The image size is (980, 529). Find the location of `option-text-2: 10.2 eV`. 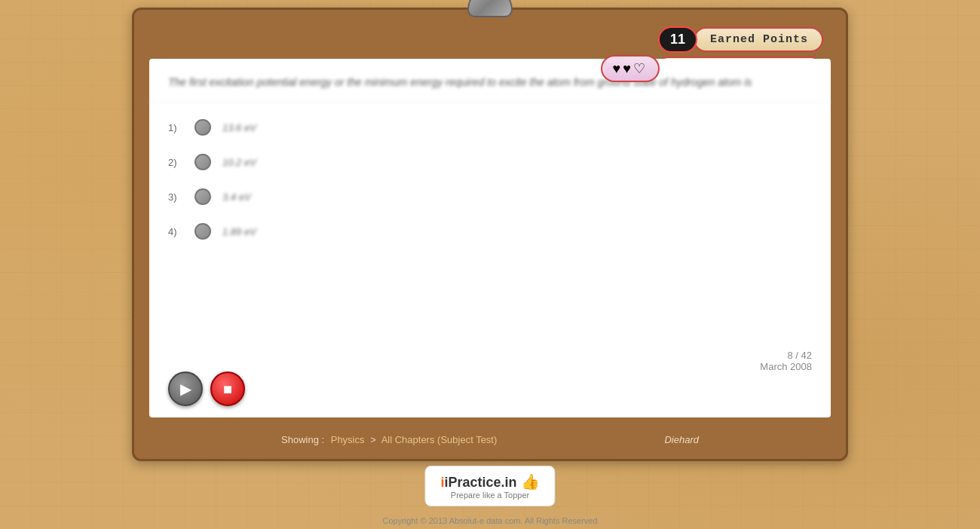

option-text-2: 10.2 eV is located at coordinates (240, 163).